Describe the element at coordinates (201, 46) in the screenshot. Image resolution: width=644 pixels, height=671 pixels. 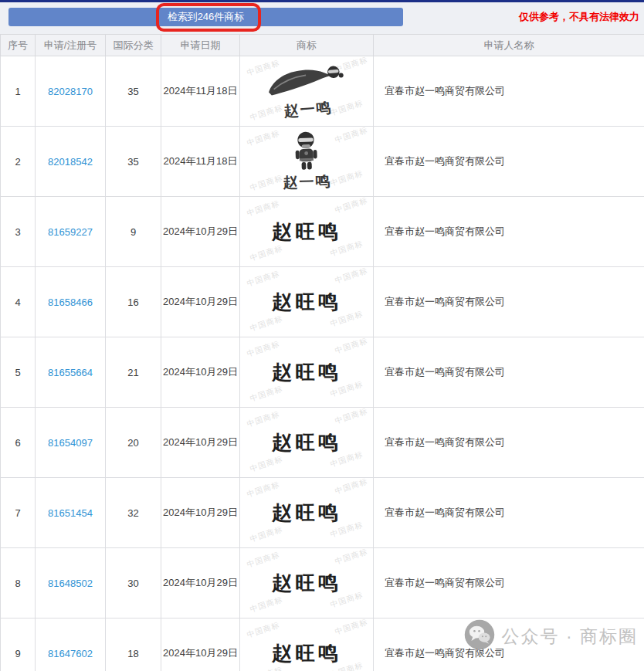
I see `col-header-date: 申请日期` at that location.